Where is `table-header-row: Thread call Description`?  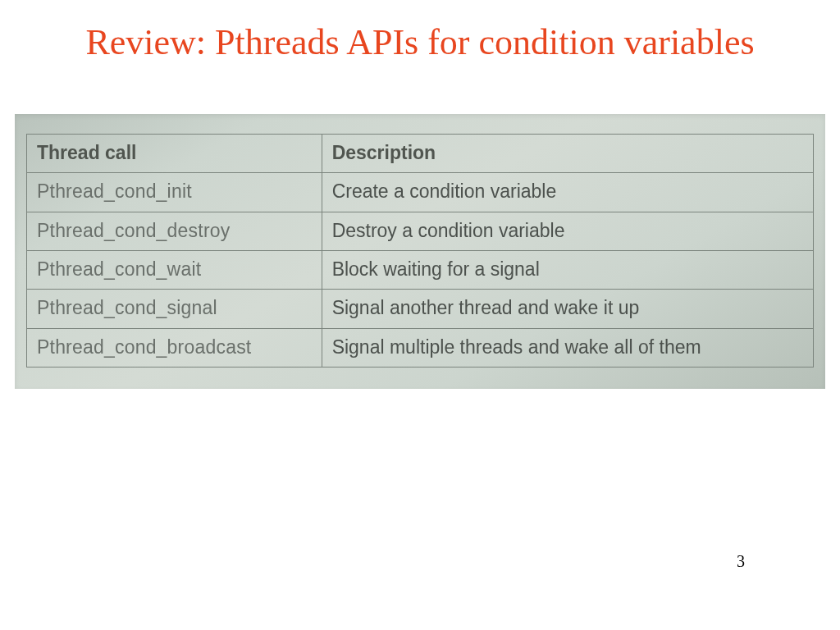
table-header-row: Thread call Description is located at coordinates (420, 154).